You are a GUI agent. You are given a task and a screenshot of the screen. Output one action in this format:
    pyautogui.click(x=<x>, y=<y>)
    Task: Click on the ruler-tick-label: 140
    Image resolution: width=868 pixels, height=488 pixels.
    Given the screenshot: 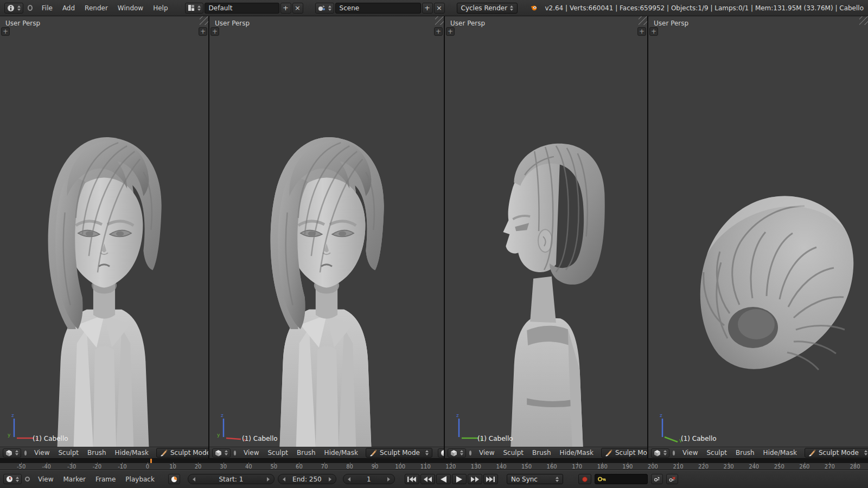 What is the action you would take?
    pyautogui.click(x=501, y=466)
    